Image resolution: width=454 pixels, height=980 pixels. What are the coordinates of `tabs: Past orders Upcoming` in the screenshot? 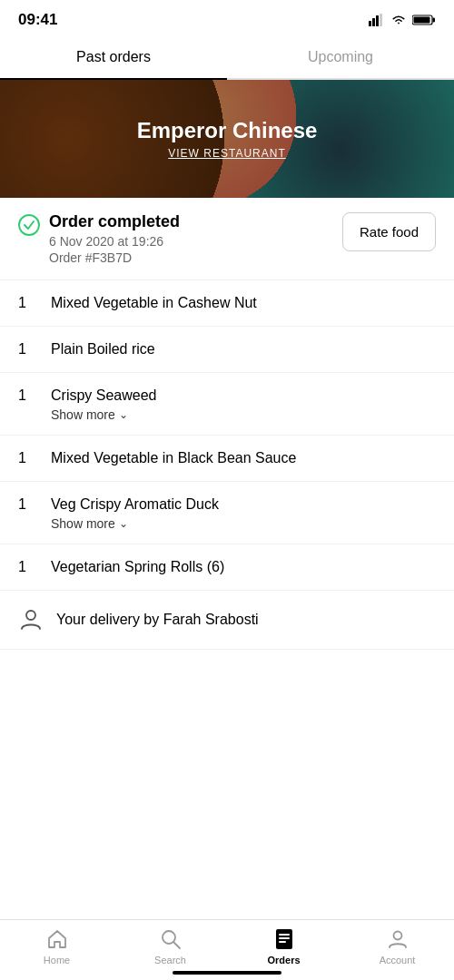 It's located at (227, 58).